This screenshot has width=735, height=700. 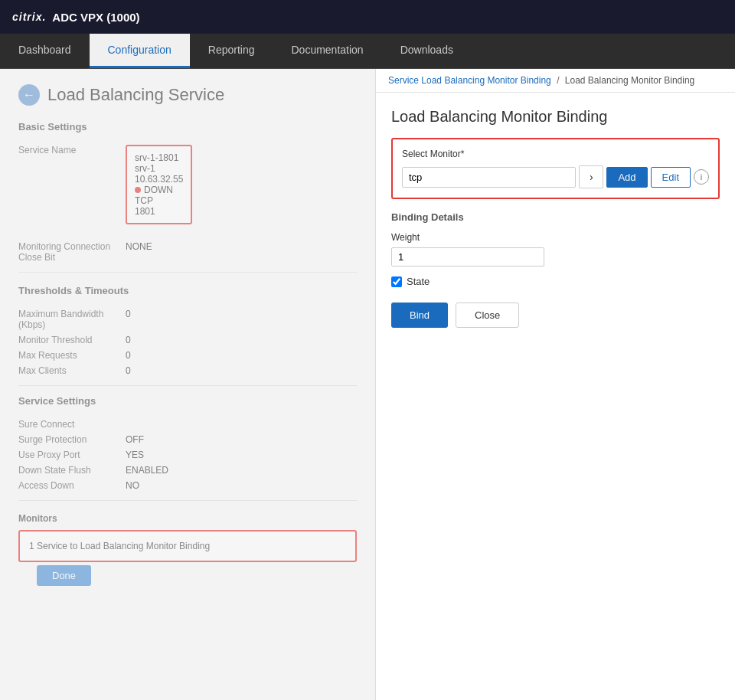 I want to click on sure-connect-row: Sure Connect, so click(x=188, y=424).